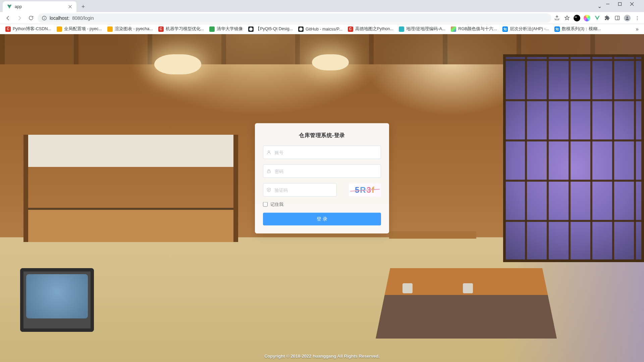  What do you see at coordinates (557, 18) in the screenshot?
I see `share-icon` at bounding box center [557, 18].